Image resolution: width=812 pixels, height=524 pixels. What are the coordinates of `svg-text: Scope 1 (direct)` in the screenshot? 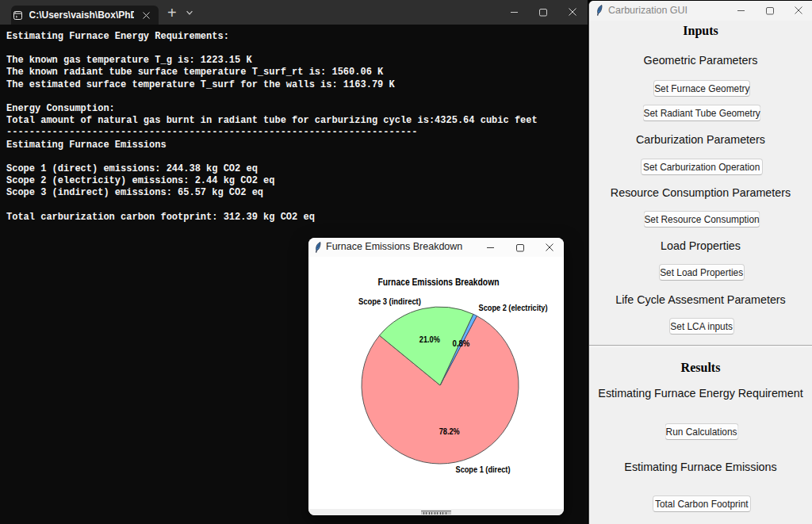 It's located at (484, 469).